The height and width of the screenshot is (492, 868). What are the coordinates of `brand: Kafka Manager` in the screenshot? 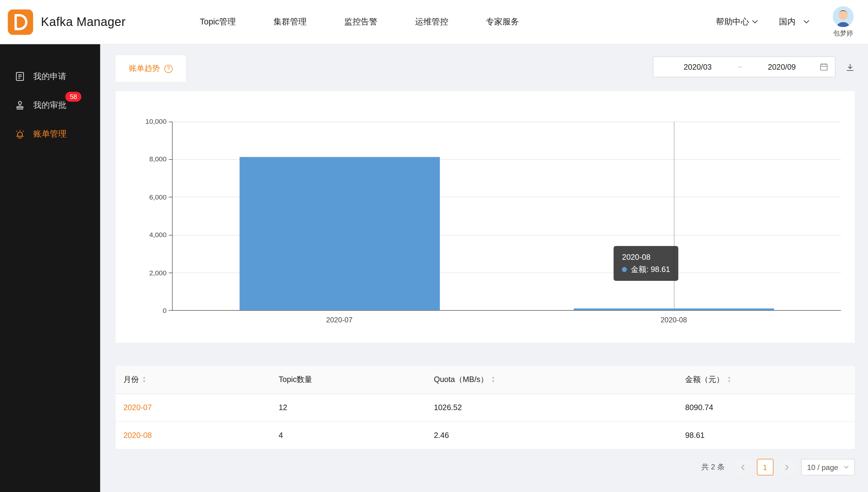 It's located at (67, 22).